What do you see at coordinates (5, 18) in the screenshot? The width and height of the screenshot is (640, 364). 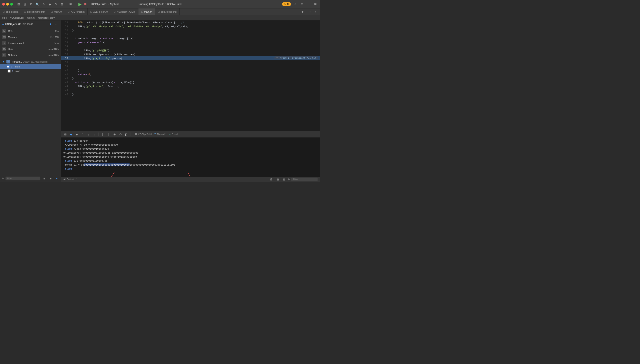 I see `breadcrumb-part-1: objc` at bounding box center [5, 18].